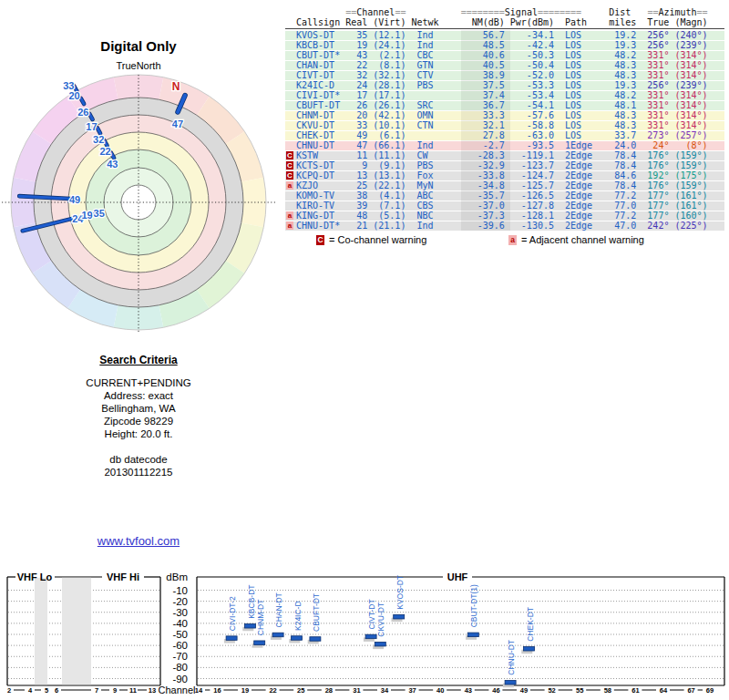 This screenshot has width=729, height=700. Describe the element at coordinates (9, 691) in the screenshot. I see `channel-tick-label: 2` at that location.